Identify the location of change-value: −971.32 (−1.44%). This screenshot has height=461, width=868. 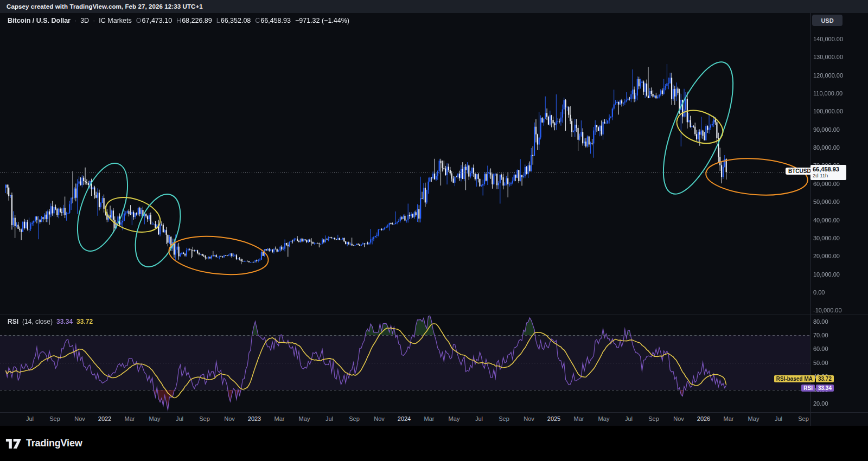
(322, 21).